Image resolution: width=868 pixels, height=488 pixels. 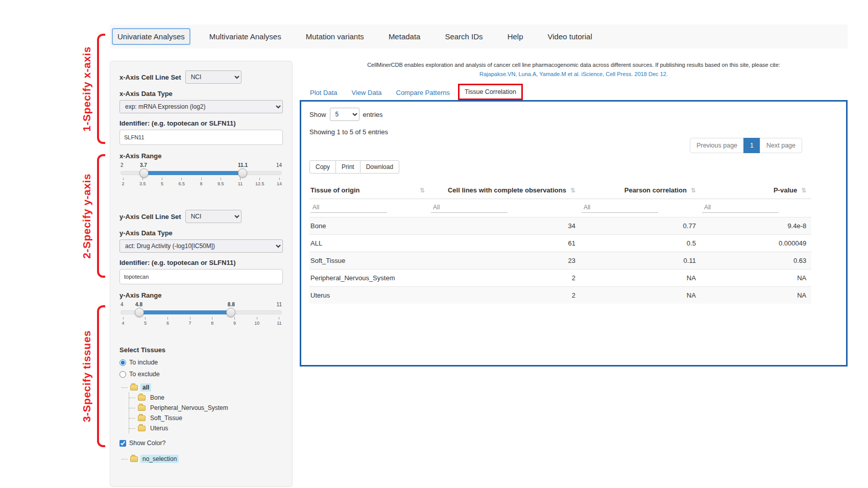 What do you see at coordinates (373, 114) in the screenshot?
I see `entries-label: entries` at bounding box center [373, 114].